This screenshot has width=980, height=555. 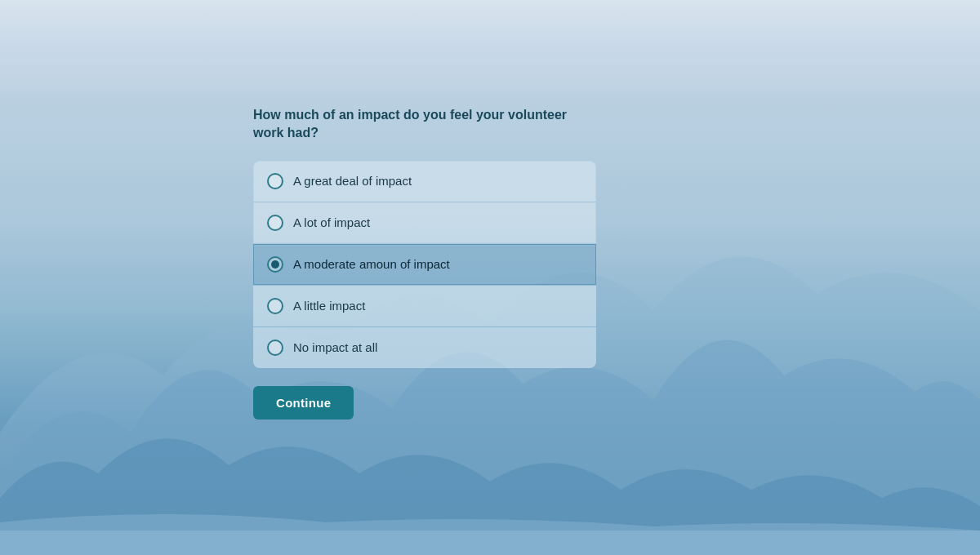 I want to click on survey-question: How much of an impact do you feel your v…, so click(x=425, y=124).